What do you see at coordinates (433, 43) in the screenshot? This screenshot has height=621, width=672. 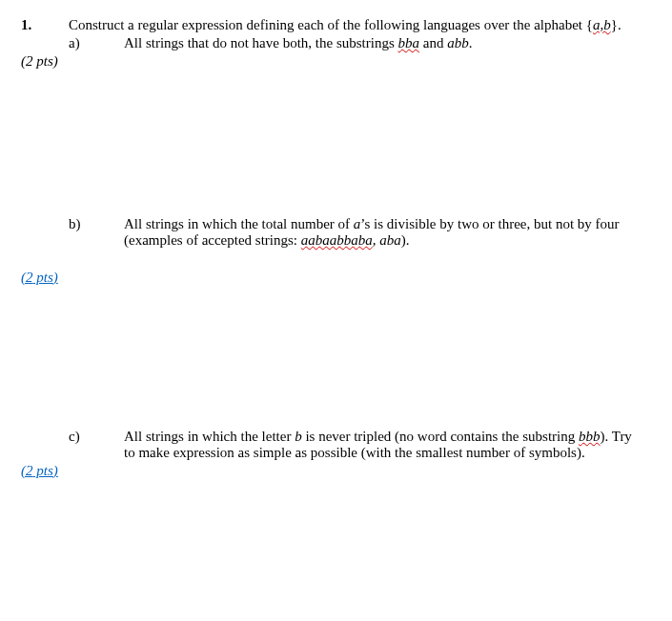 I see `a-text-mid: and` at bounding box center [433, 43].